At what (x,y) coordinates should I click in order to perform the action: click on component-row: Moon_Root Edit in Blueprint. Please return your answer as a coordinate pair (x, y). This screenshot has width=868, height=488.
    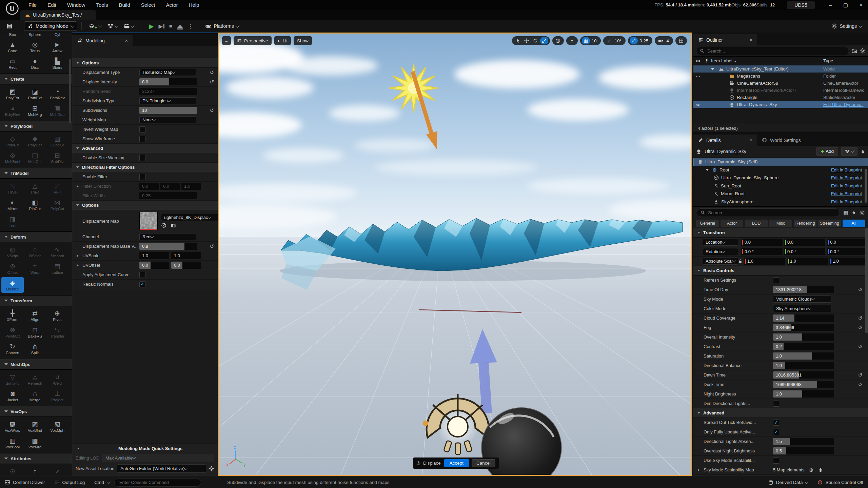
    Looking at the image, I should click on (781, 194).